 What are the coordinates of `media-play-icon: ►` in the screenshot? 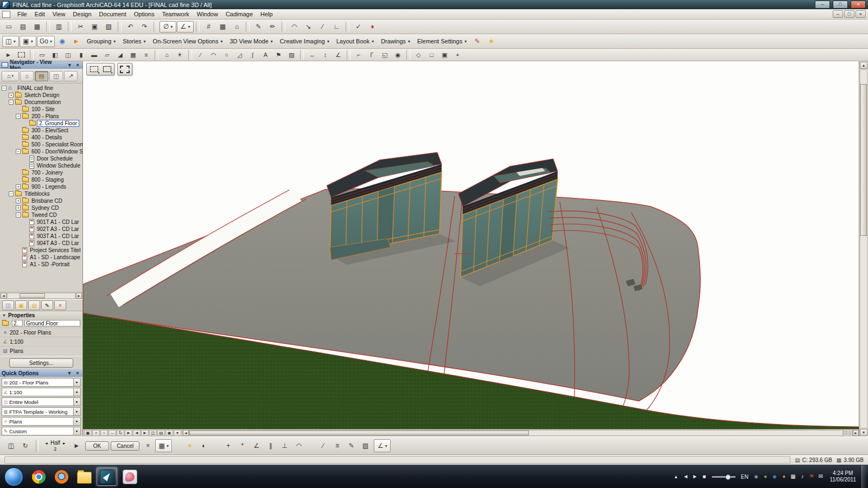 It's located at (695, 477).